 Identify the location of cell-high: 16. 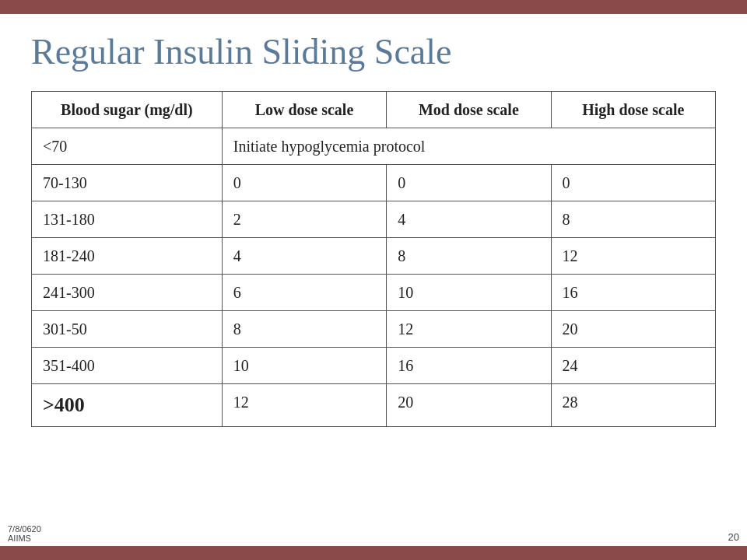
(633, 292).